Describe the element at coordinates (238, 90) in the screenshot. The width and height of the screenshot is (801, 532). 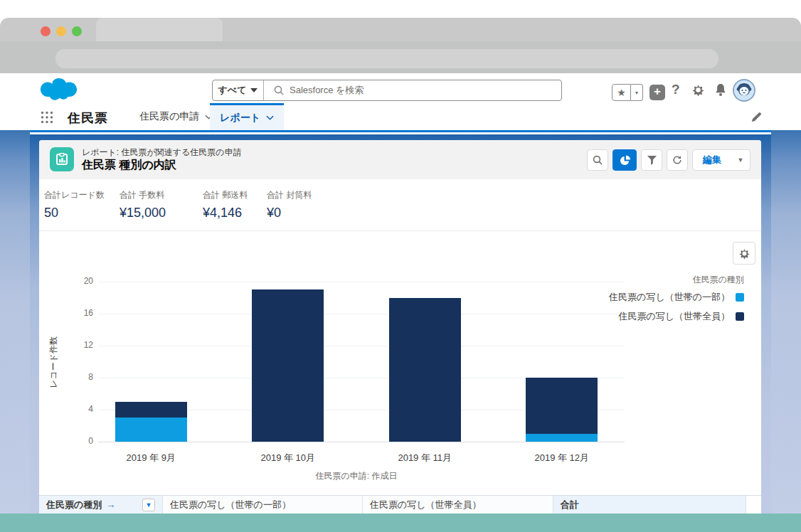
I see `search-scope-dropdown: すべて` at that location.